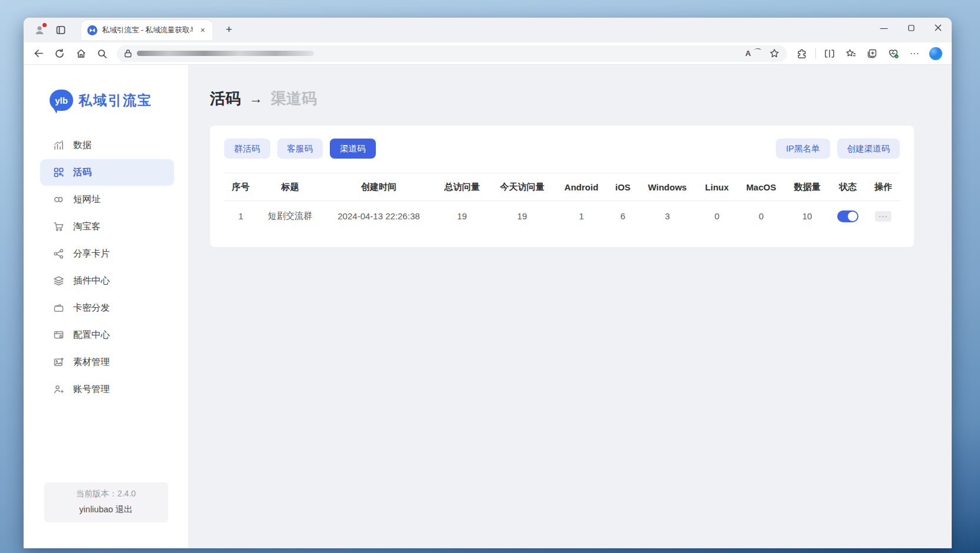 This screenshot has width=980, height=553. What do you see at coordinates (107, 254) in the screenshot?
I see `sidebar-item-sharecard: 分享卡片` at bounding box center [107, 254].